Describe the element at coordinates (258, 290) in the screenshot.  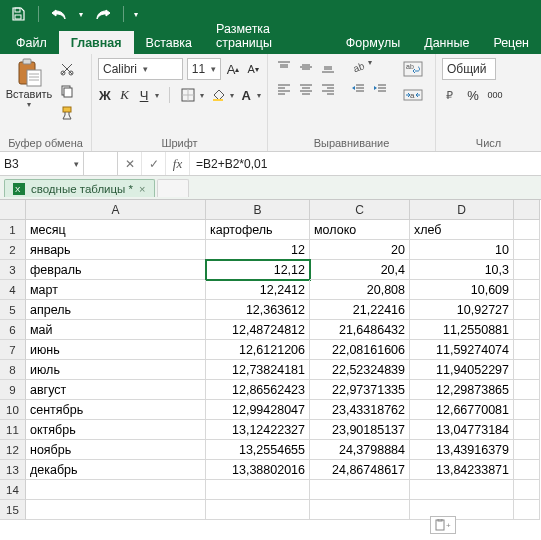
I see `cell-B4: 12,2412` at that location.